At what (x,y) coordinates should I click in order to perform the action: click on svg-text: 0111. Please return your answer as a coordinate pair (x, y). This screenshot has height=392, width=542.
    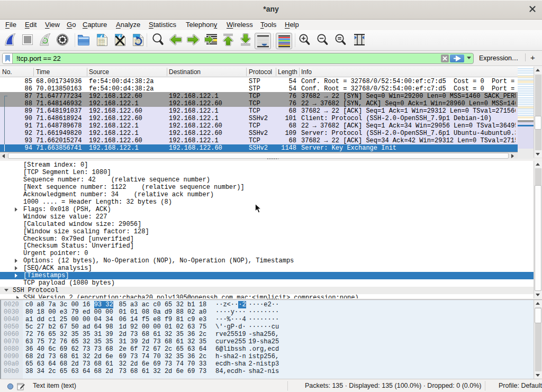
    Looking at the image, I should click on (102, 45).